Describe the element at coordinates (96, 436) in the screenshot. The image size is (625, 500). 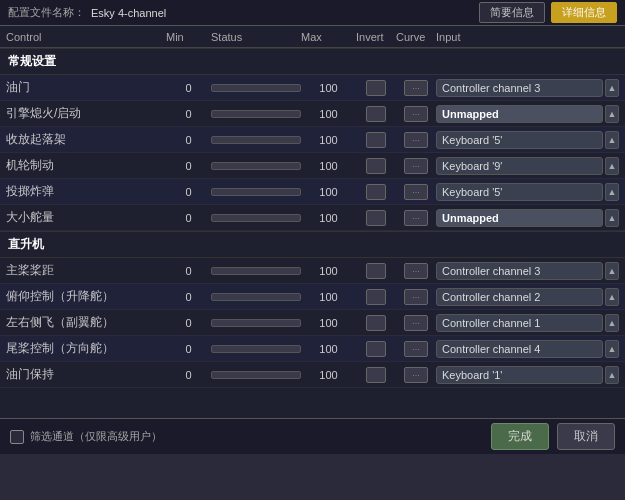
I see `filter-label: 筛选通道（仅限高级用户）` at that location.